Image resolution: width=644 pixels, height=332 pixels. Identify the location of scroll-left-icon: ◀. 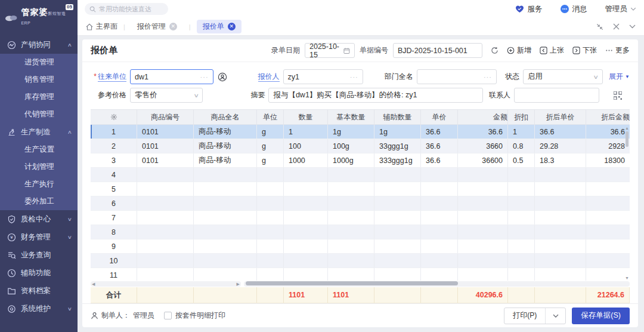
(93, 284).